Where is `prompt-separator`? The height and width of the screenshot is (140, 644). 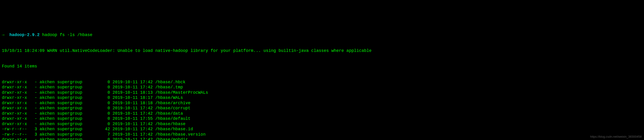 prompt-separator is located at coordinates (41, 35).